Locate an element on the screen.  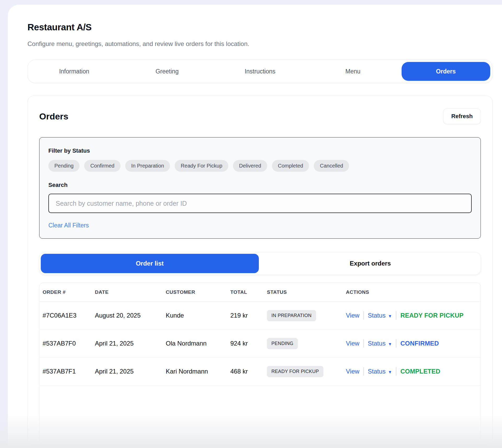
status-chip-ready-for-pickup: Ready For Pickup is located at coordinates (201, 166).